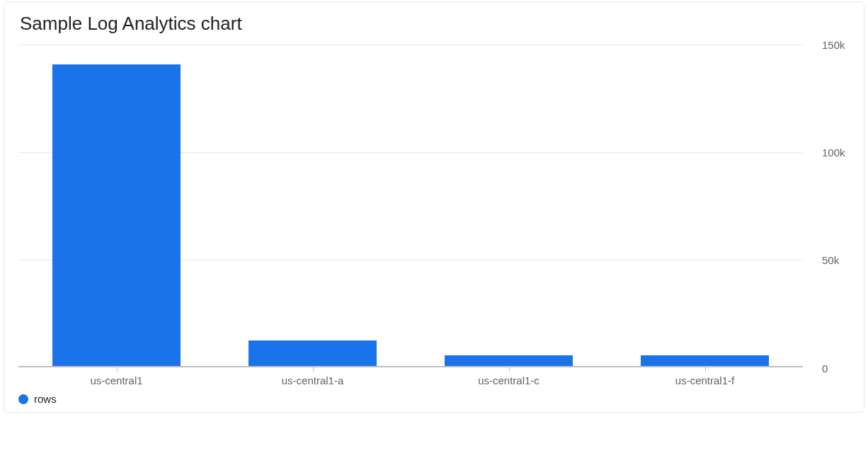  I want to click on x-tick-label: us-central1, so click(116, 381).